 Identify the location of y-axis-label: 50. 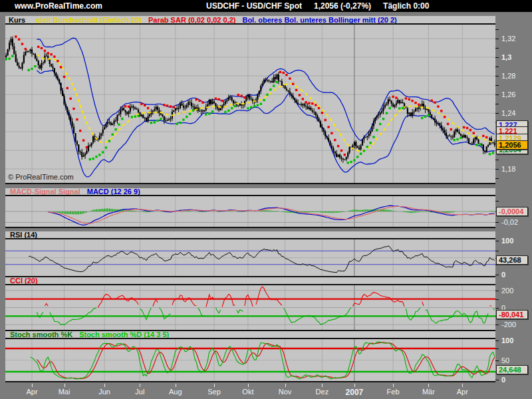
(505, 360).